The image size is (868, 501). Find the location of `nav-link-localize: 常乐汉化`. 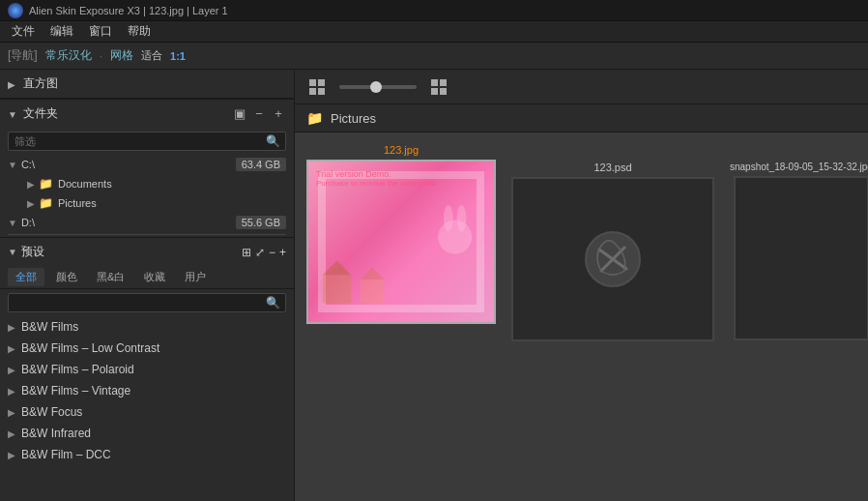

nav-link-localize: 常乐汉化 is located at coordinates (69, 56).